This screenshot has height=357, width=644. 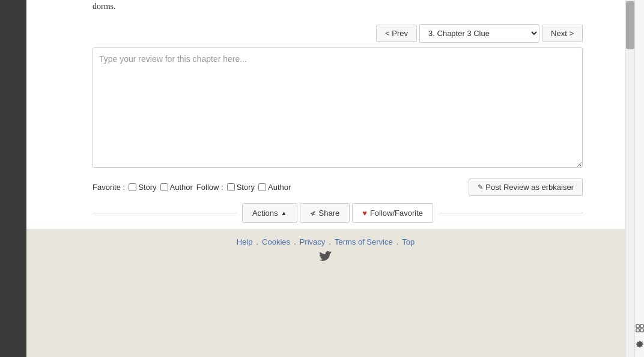 What do you see at coordinates (530, 188) in the screenshot?
I see `post-review-label: Post Review as erbkaiser` at bounding box center [530, 188].